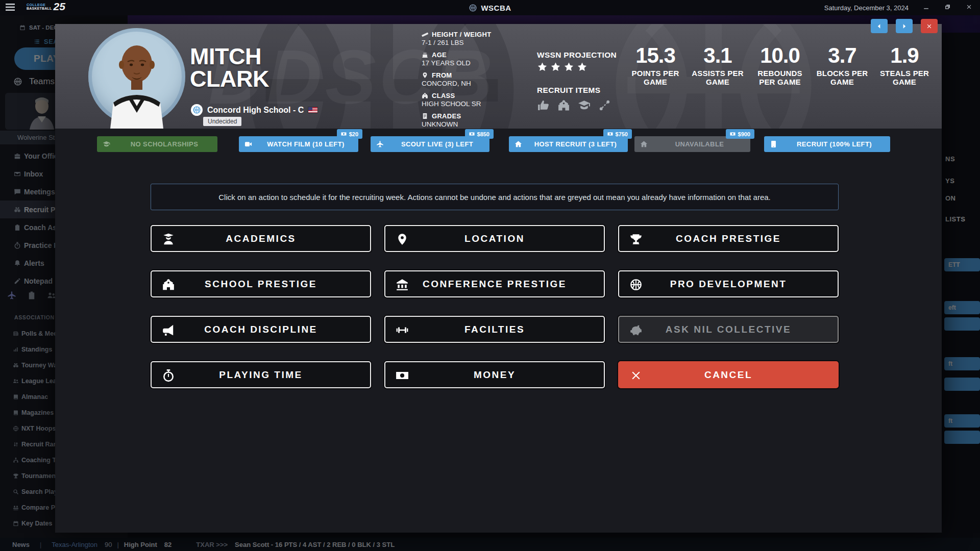  Describe the element at coordinates (314, 545) in the screenshot. I see `ticker-text: Sean Scott - 16 PTS / 4 AST / 2 REB / 0 …` at that location.